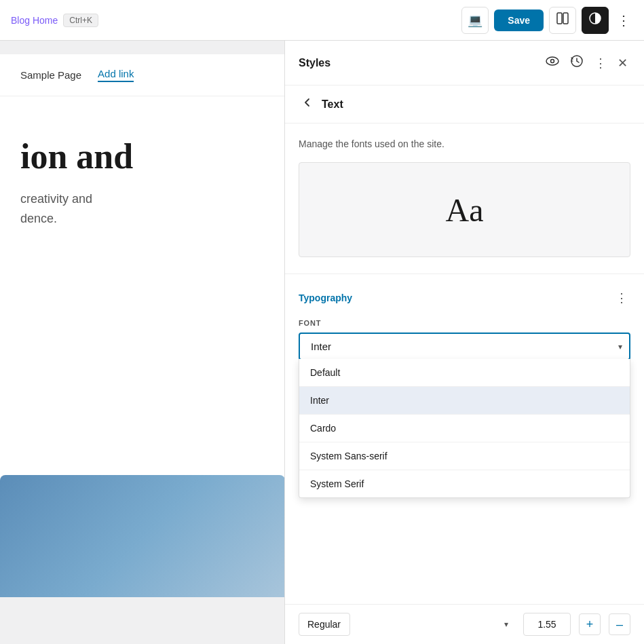  I want to click on hero-section: ion and creativity and dence., so click(143, 176).